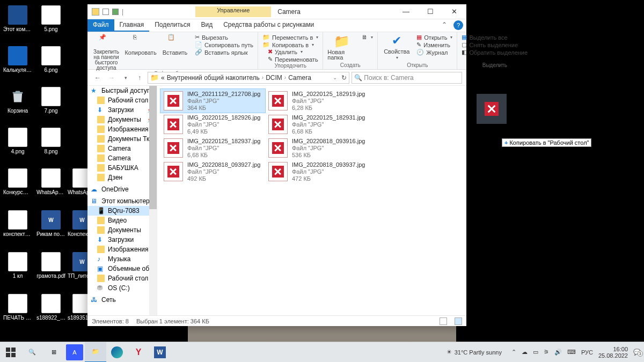  Describe the element at coordinates (122, 91) in the screenshot. I see `nav-item: ★Быстрый доступ` at that location.